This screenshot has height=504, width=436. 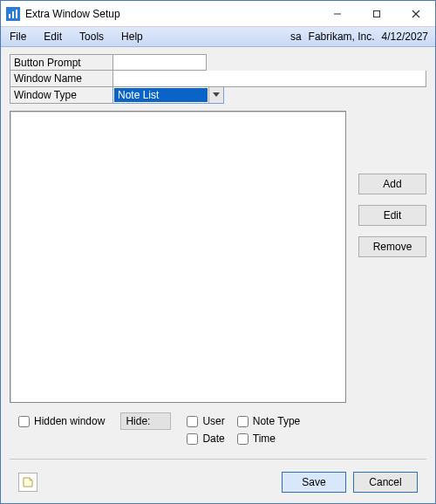 What do you see at coordinates (192, 422) in the screenshot?
I see `checkbox-user-input` at bounding box center [192, 422].